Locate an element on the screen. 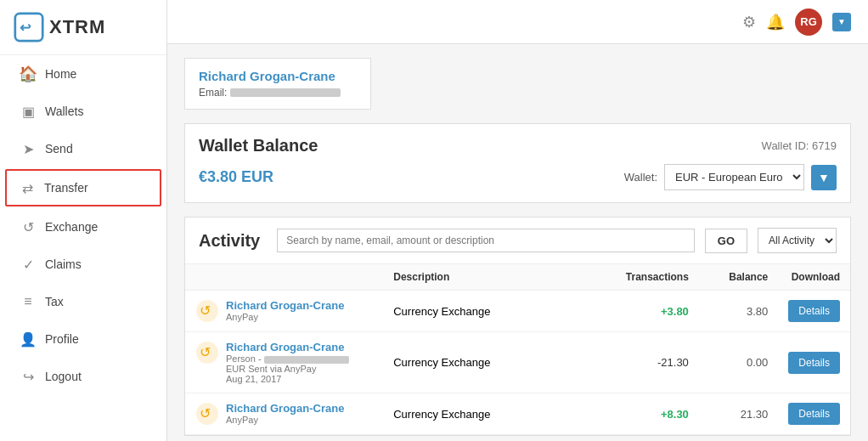  activity-filter: All Activity is located at coordinates (797, 240).